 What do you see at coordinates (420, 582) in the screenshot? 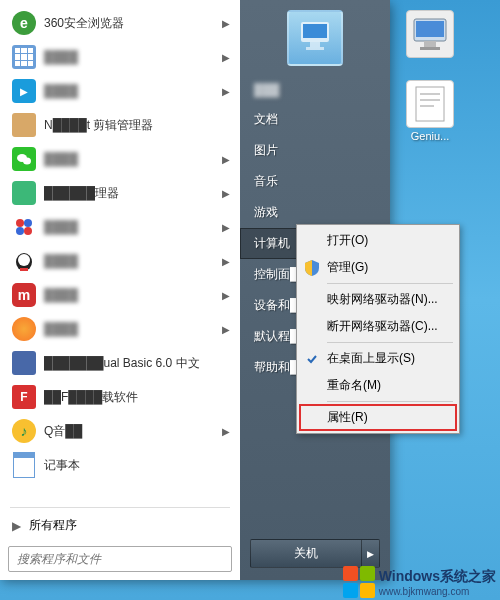
I see `watermark: Windows系统之家 www.bjkmwang.com` at bounding box center [420, 582].